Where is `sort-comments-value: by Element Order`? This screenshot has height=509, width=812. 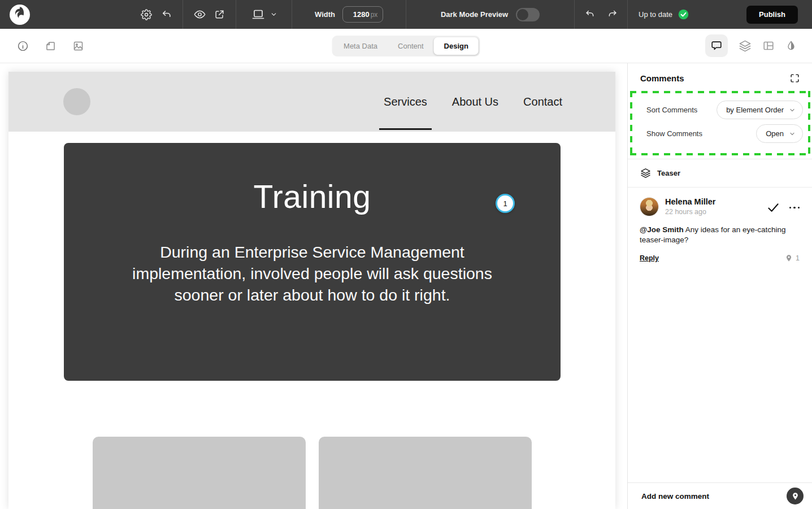 sort-comments-value: by Element Order is located at coordinates (755, 110).